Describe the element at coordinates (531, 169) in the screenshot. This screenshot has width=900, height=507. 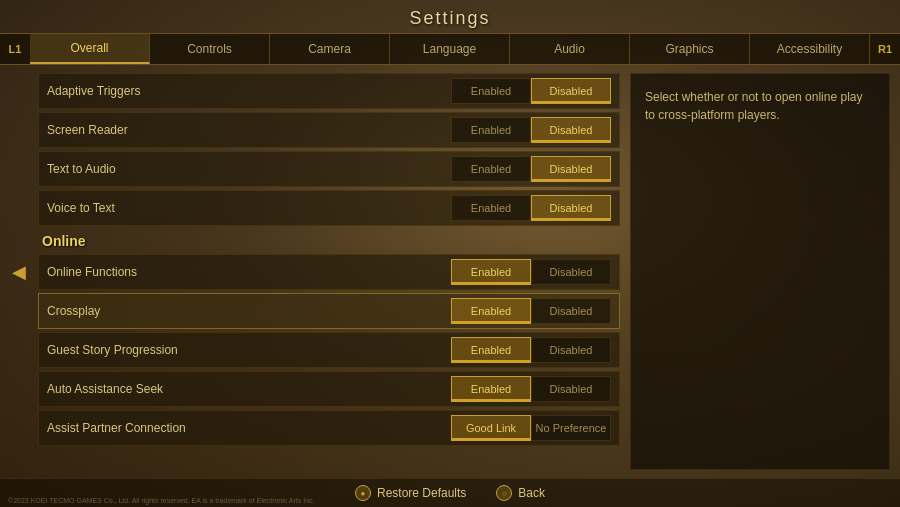
I see `text-to-audio-toggle: Enabled Disabled` at that location.